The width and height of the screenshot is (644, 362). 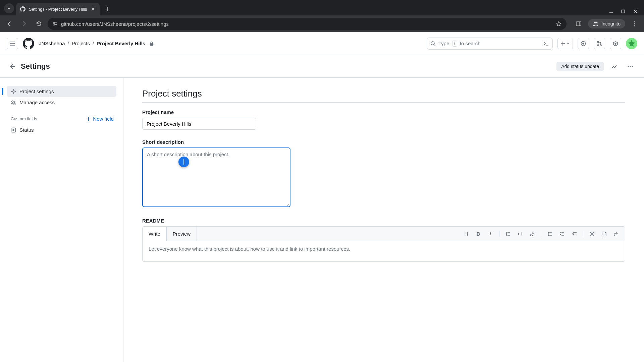 I want to click on window-controls, so click(x=627, y=12).